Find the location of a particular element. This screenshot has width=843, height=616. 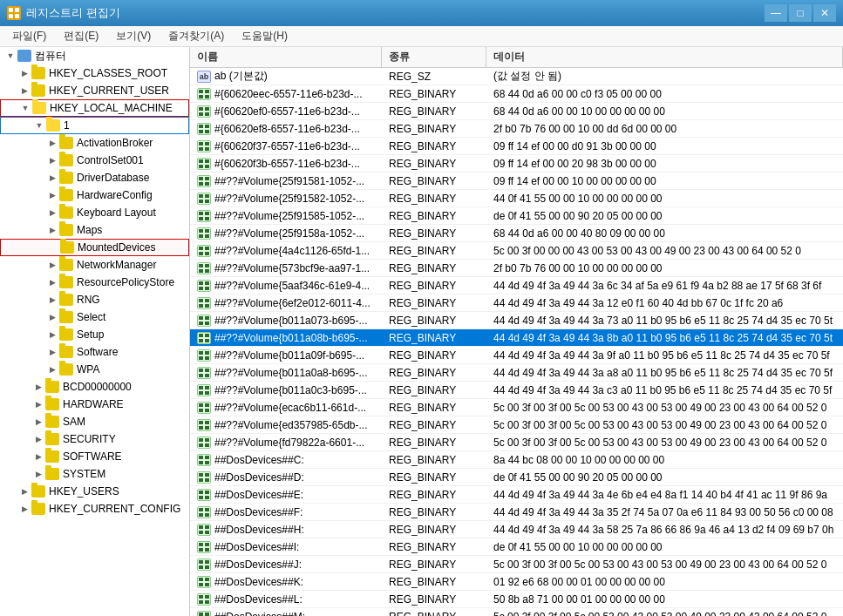

table-row: #{60620f37-6557-11e6-b23d-...REG_BINARY0… is located at coordinates (516, 146).